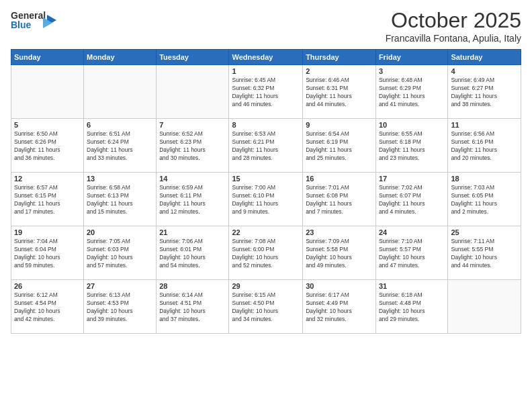  Describe the element at coordinates (120, 232) in the screenshot. I see `day-number: 20` at that location.